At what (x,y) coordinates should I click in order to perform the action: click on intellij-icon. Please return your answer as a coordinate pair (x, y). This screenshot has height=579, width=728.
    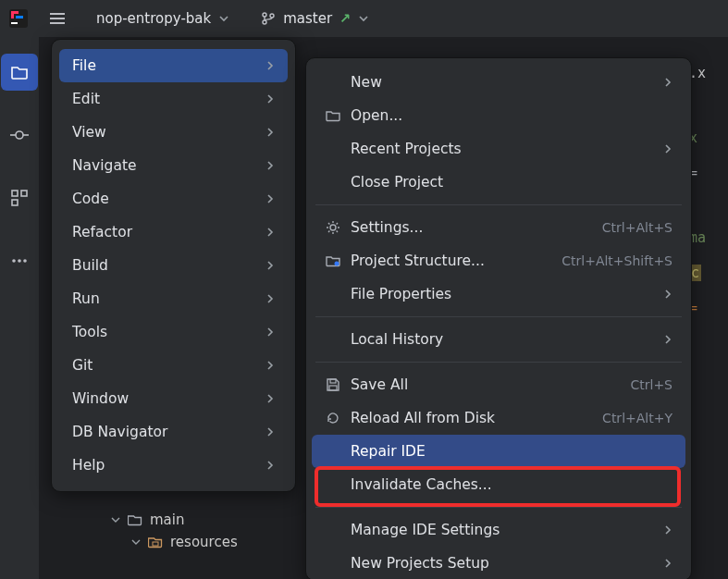
    Looking at the image, I should click on (19, 18).